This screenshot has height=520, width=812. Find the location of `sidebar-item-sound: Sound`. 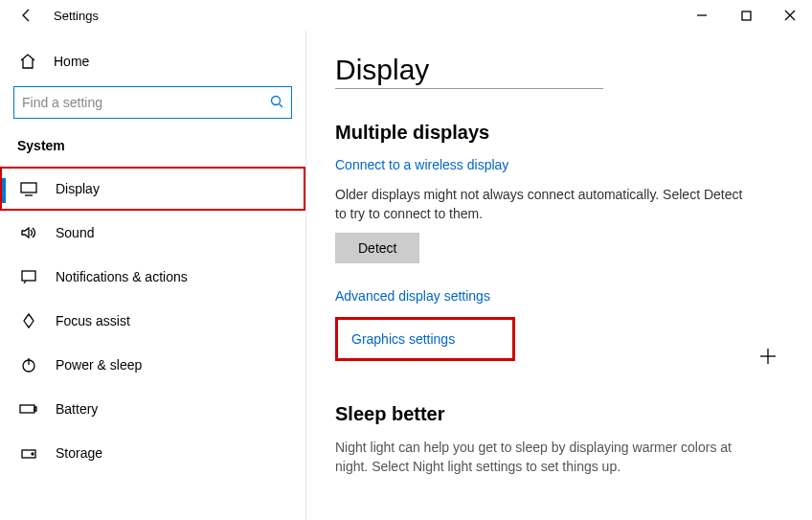

sidebar-item-sound: Sound is located at coordinates (153, 233).